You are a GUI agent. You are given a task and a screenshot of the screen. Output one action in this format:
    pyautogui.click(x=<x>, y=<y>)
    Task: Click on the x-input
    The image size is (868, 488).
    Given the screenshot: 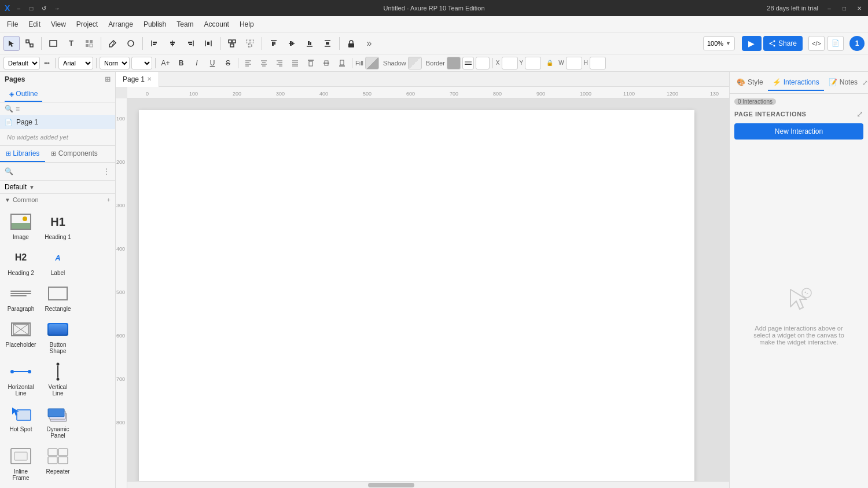 What is the action you would take?
    pyautogui.click(x=510, y=63)
    